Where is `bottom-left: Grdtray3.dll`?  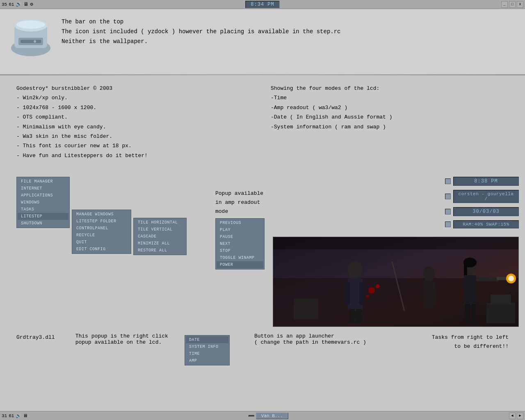 bottom-left: Grdtray3.dll is located at coordinates (36, 338).